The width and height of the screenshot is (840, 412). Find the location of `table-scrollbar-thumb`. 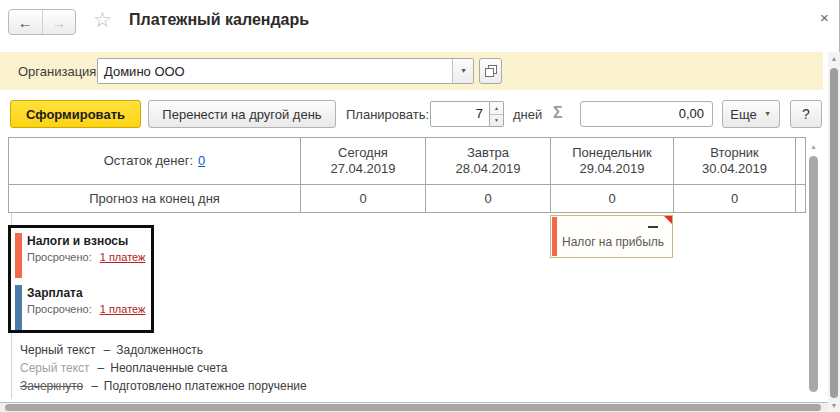

table-scrollbar-thumb is located at coordinates (814, 274).